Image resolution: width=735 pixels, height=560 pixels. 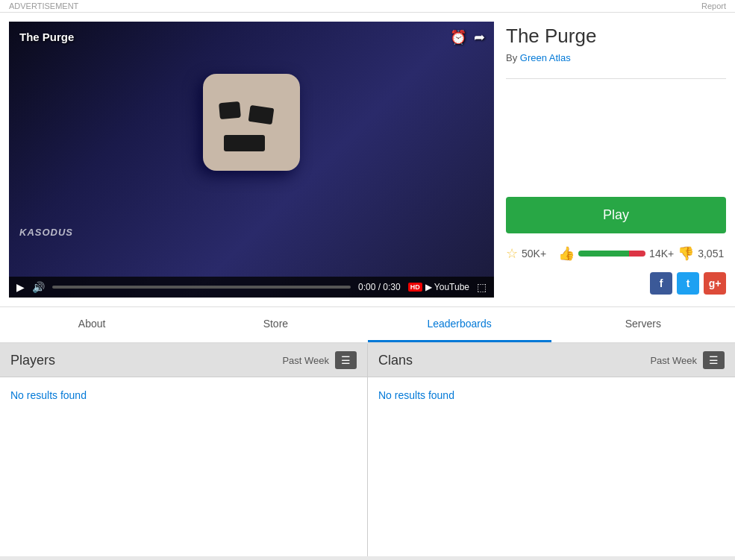 I want to click on players-no-results: No results found, so click(x=49, y=395).